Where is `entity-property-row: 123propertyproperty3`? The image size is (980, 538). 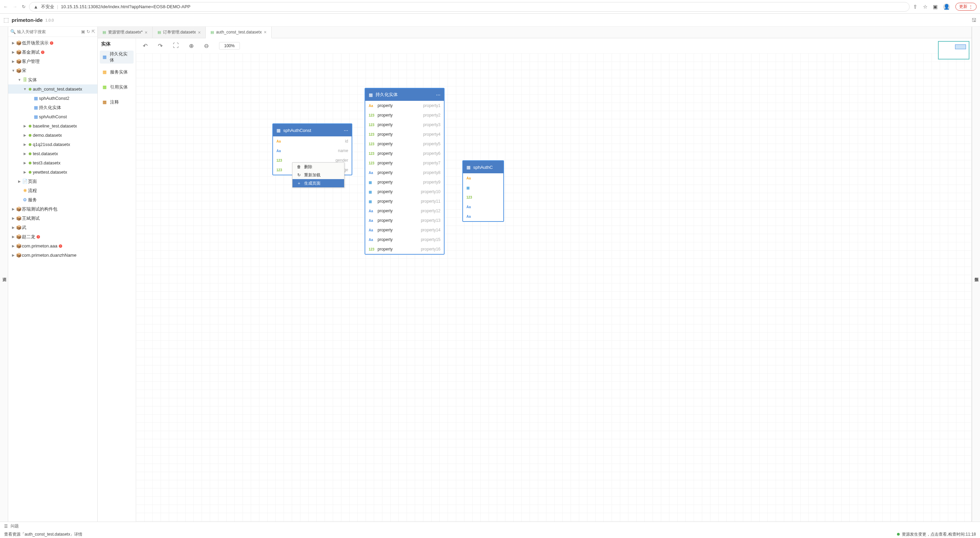 entity-property-row: 123propertyproperty3 is located at coordinates (405, 125).